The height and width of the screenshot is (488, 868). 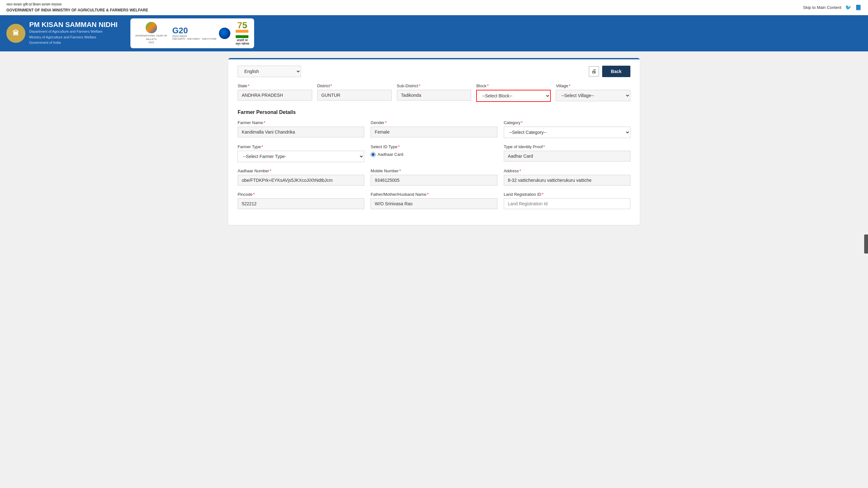 I want to click on farmer-type-field: Farmer Type* --Select Farmer Type-, so click(x=301, y=153).